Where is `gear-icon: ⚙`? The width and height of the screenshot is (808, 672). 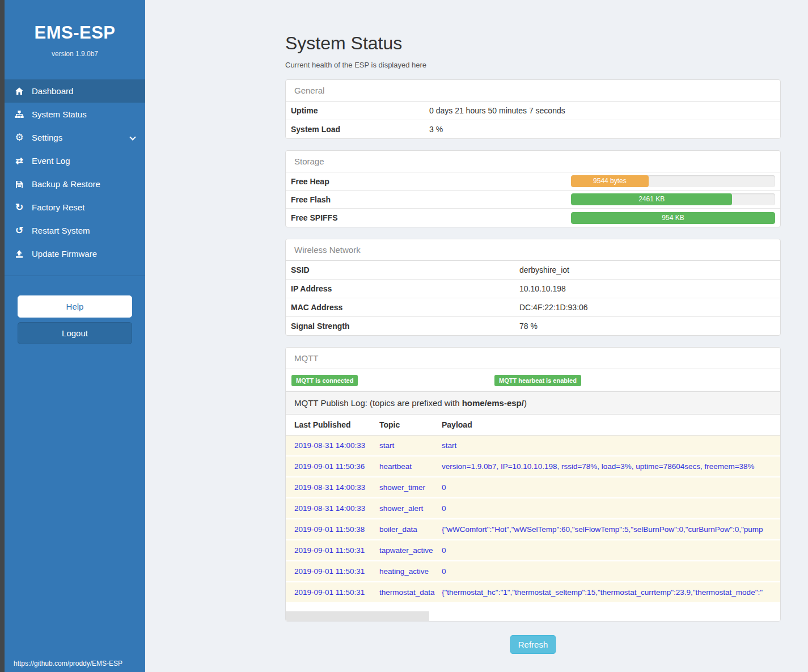
gear-icon: ⚙ is located at coordinates (19, 138).